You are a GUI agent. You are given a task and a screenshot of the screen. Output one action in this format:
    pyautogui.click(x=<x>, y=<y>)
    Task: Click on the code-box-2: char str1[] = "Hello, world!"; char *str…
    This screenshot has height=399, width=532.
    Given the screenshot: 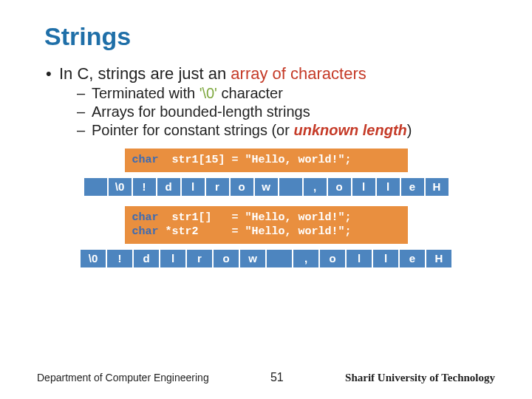 What is the action you would take?
    pyautogui.click(x=266, y=225)
    